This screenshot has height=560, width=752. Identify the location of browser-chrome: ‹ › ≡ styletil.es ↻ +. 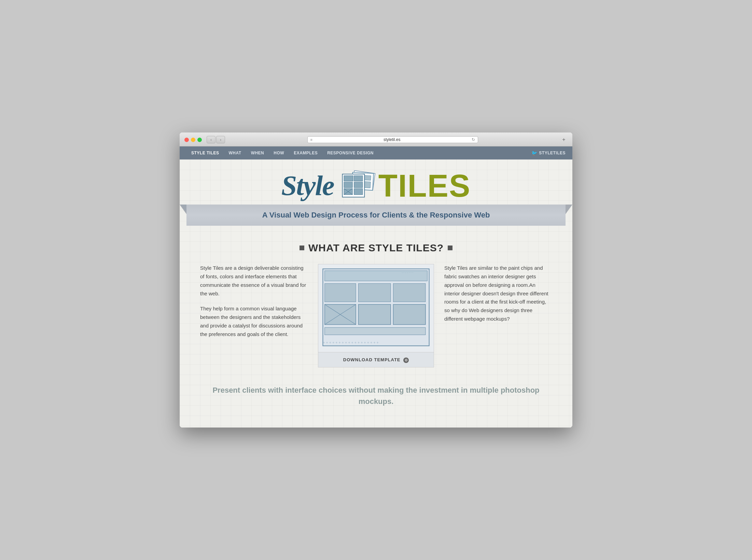
(376, 139).